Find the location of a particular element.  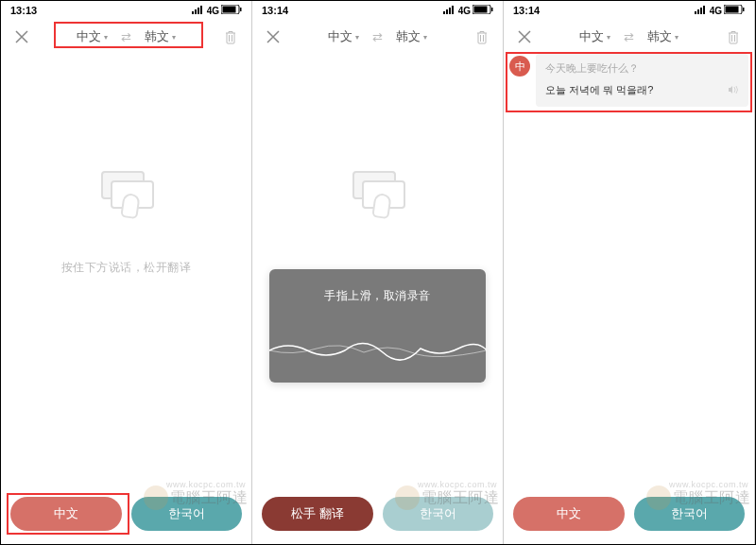

slide-up-cancel-hint: 手指上滑，取消录音 is located at coordinates (378, 297).